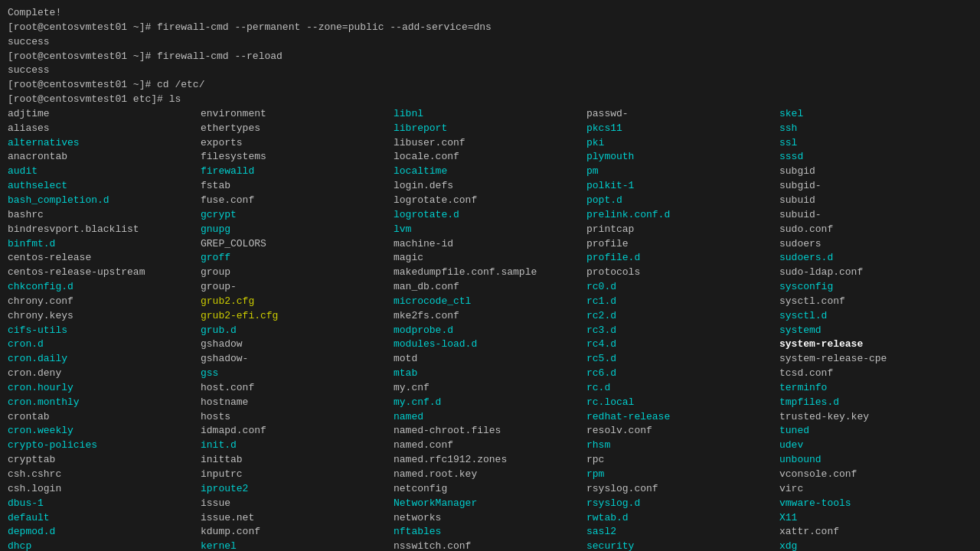  I want to click on line-success2: success, so click(490, 70).